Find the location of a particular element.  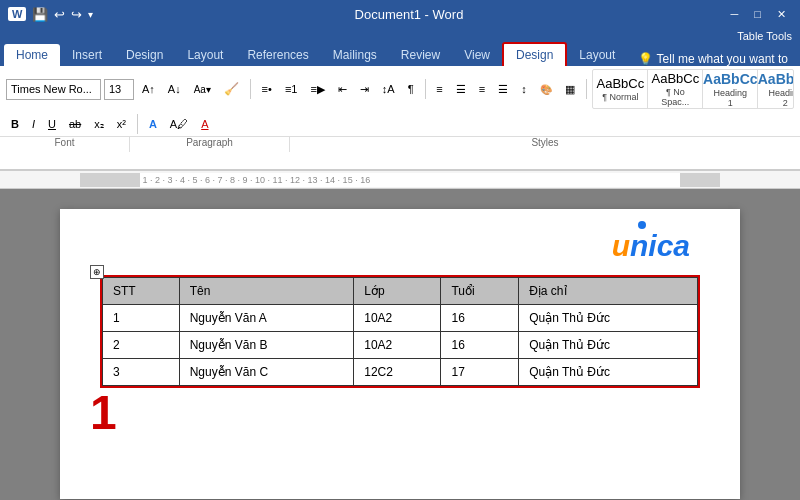

align-left-button: ≡ is located at coordinates (439, 89).